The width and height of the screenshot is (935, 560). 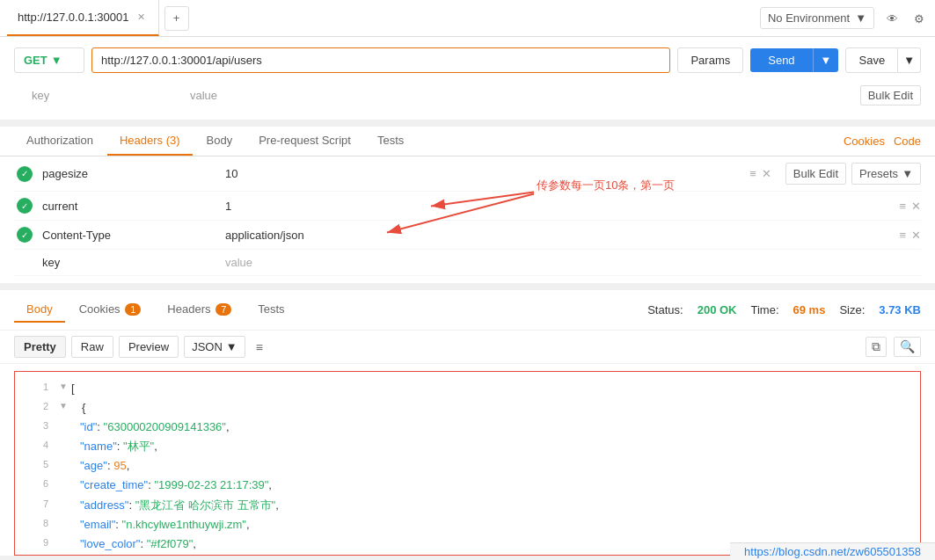 What do you see at coordinates (74, 18) in the screenshot?
I see `tab-label: http://127.0.0.1:30001` at bounding box center [74, 18].